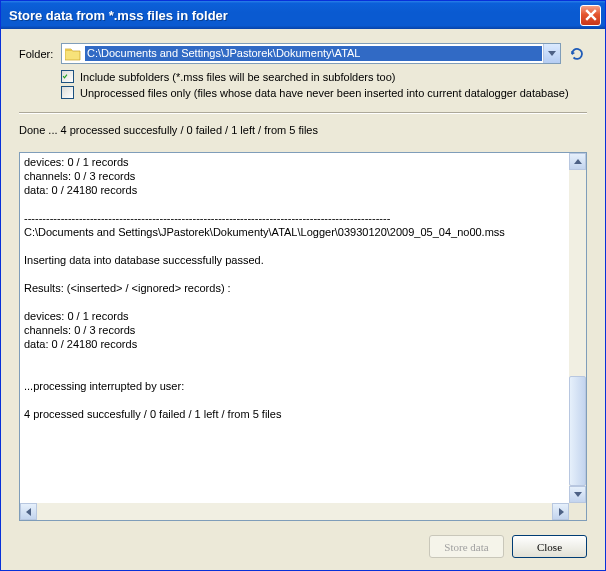  What do you see at coordinates (578, 328) in the screenshot?
I see `vertical-scrollbar` at bounding box center [578, 328].